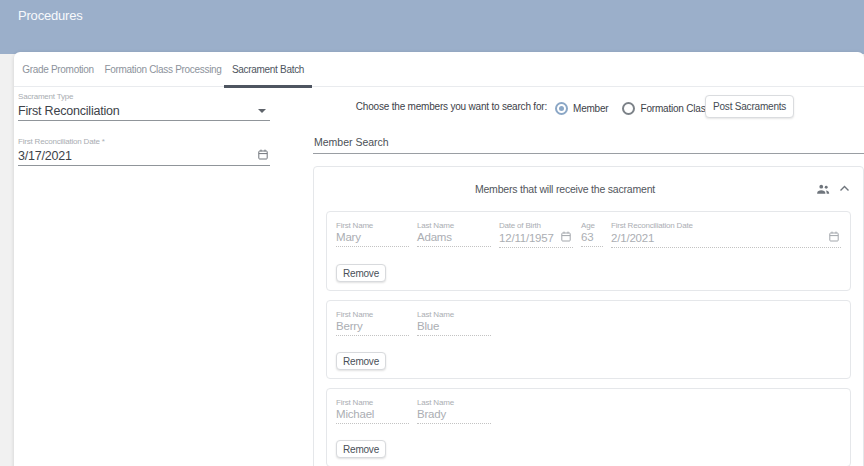  Describe the element at coordinates (428, 326) in the screenshot. I see `field-value-text: Blue` at that location.